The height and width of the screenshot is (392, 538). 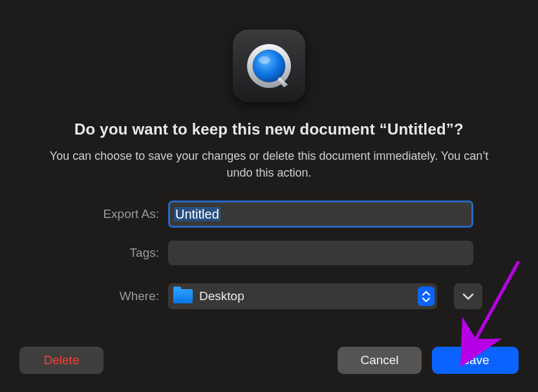 What do you see at coordinates (269, 360) in the screenshot?
I see `dialog-button-row: Delete Cancel Save` at bounding box center [269, 360].